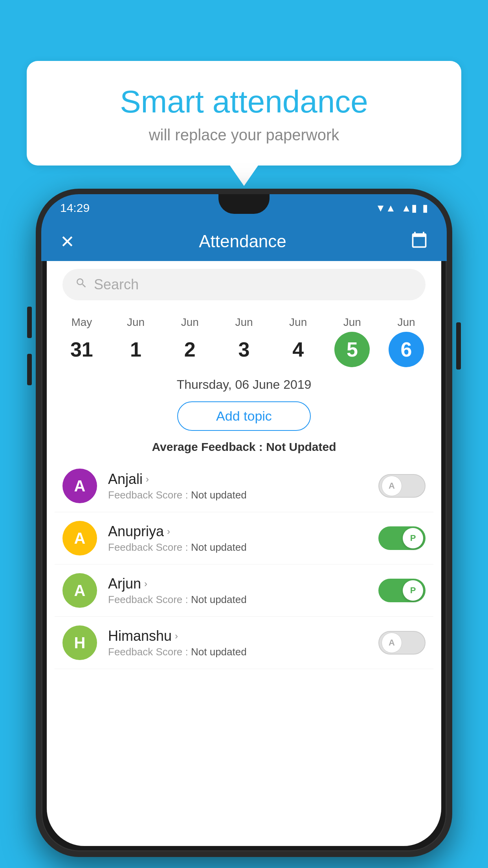 The width and height of the screenshot is (488, 868). I want to click on signal-icon: ▲▮, so click(409, 208).